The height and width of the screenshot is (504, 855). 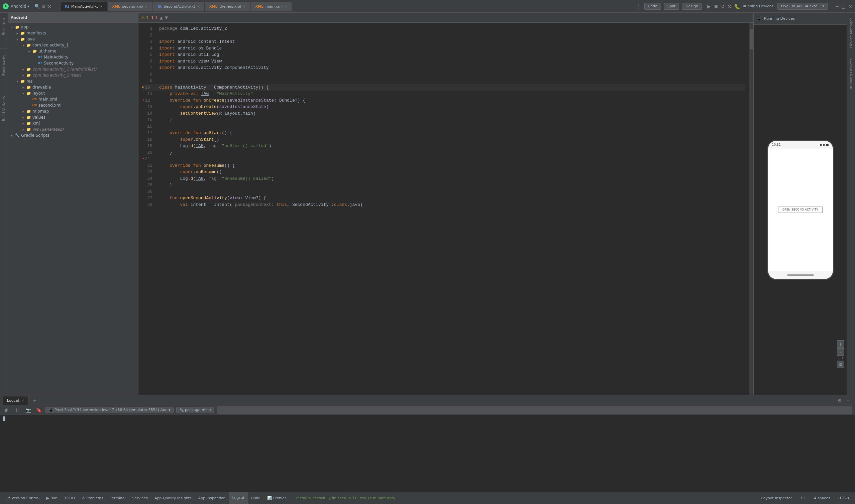 What do you see at coordinates (212, 499) in the screenshot?
I see `app-inspection-status: App Inspection` at bounding box center [212, 499].